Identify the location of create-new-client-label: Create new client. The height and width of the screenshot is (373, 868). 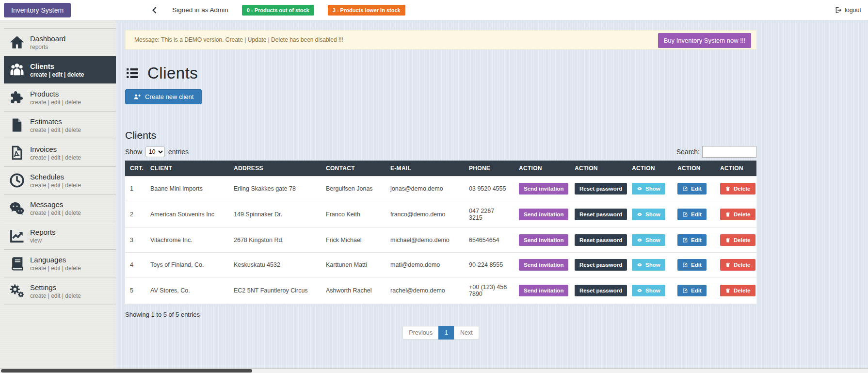
(169, 97).